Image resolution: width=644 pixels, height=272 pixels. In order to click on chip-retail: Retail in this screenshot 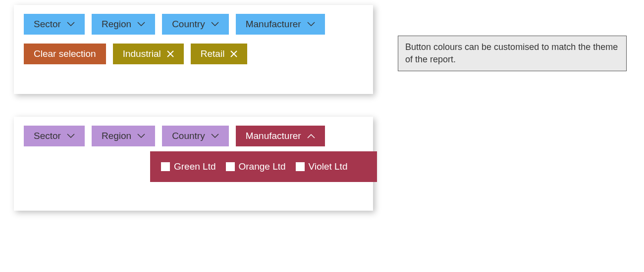, I will do `click(219, 54)`.